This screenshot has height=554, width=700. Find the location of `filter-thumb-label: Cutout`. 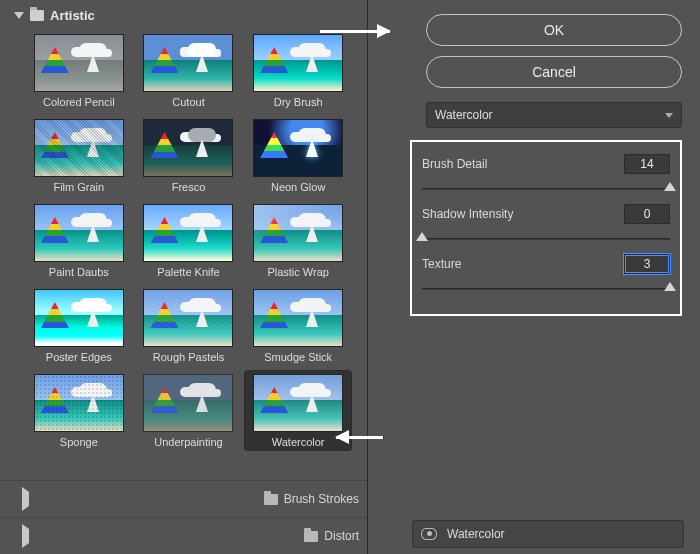

filter-thumb-label: Cutout is located at coordinates (188, 102).